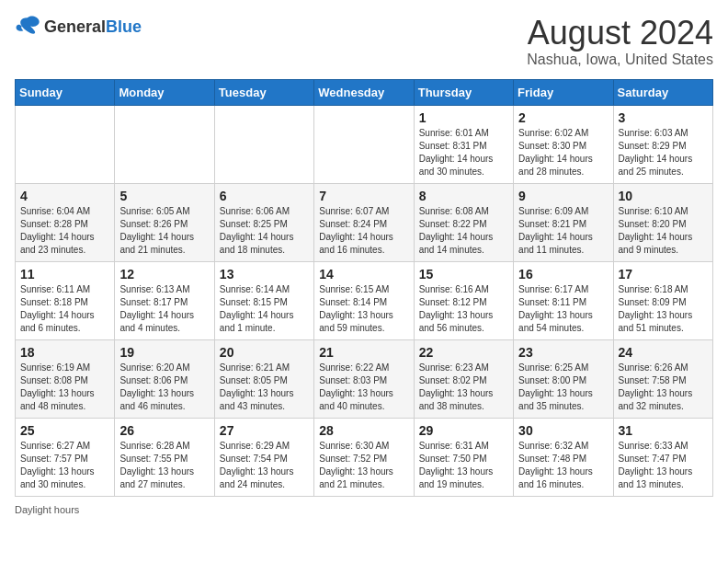 This screenshot has height=563, width=728. What do you see at coordinates (364, 379) in the screenshot?
I see `calendar-week-4: 18Sunrise: 6:19 AMSunset: 8:08 PMDayligh…` at bounding box center [364, 379].